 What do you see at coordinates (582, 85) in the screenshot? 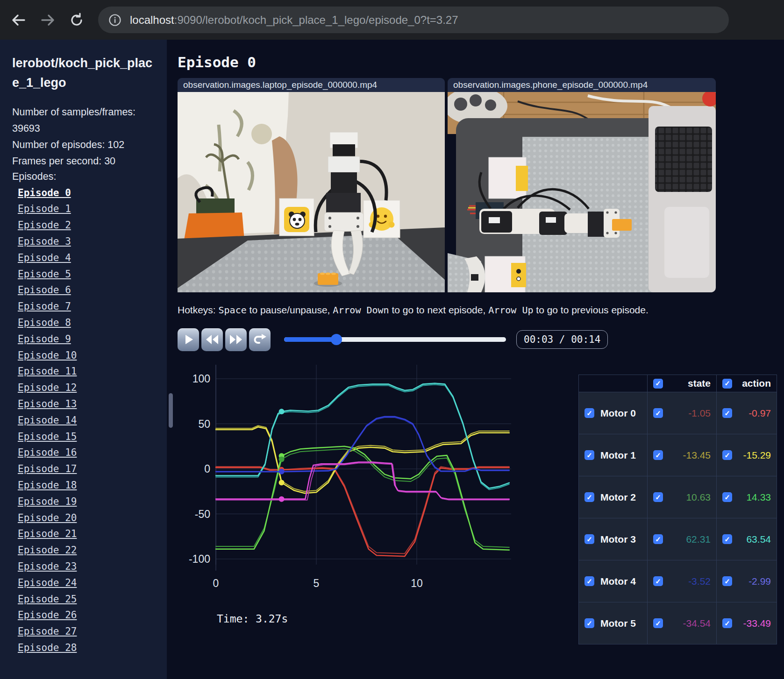
I see `video-caption-phone: observation.images.phone_episode_000000.…` at bounding box center [582, 85].